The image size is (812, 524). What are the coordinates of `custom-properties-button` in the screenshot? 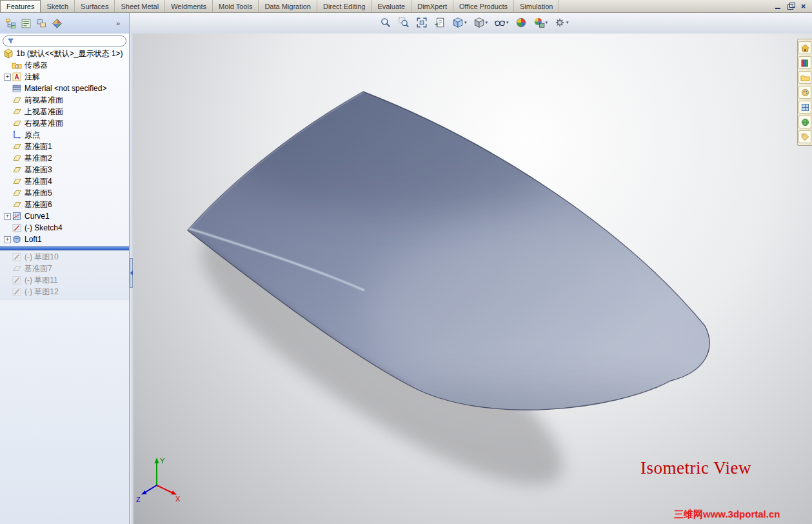 It's located at (805, 137).